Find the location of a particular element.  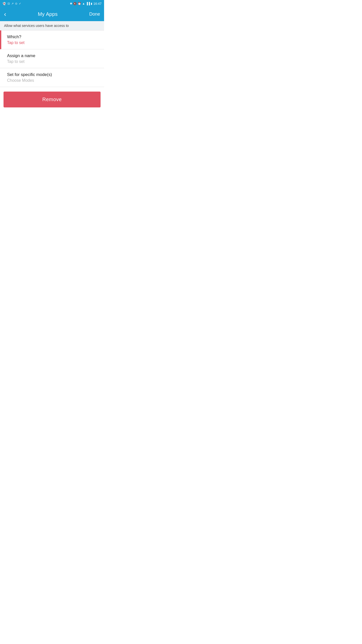

camera-icon: ⊙ is located at coordinates (16, 4).